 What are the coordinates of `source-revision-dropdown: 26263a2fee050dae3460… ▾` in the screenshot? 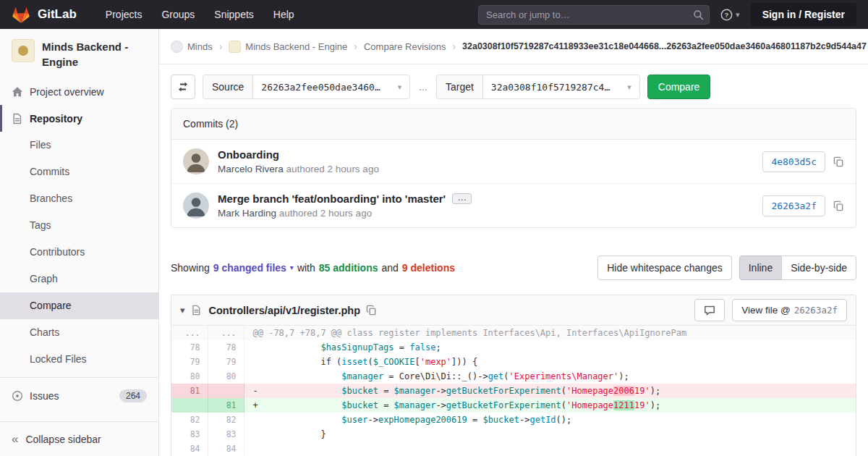 It's located at (331, 87).